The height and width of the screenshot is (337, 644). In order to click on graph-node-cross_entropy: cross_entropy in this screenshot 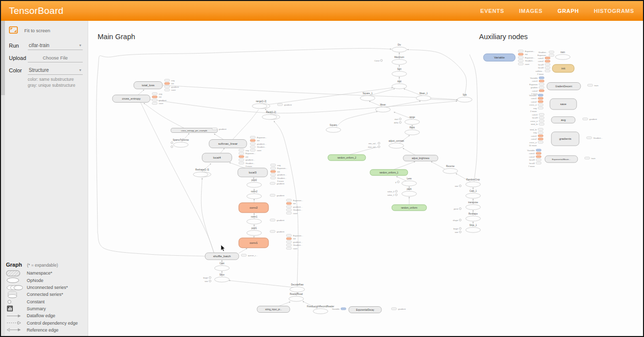, I will do `click(131, 99)`.